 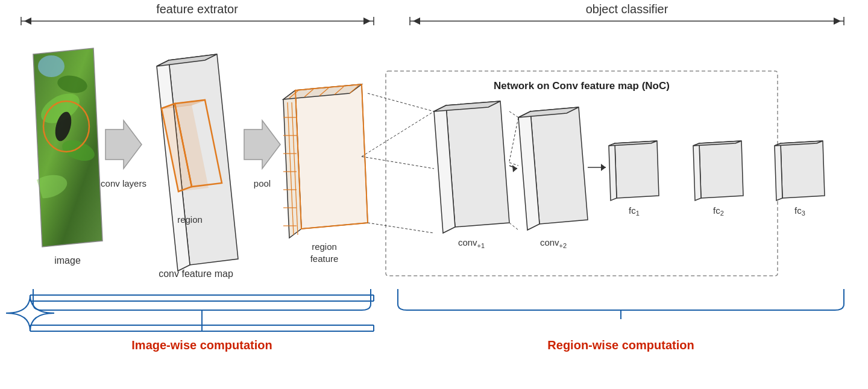 I want to click on conv-plus2-label: conv+2, so click(x=553, y=243).